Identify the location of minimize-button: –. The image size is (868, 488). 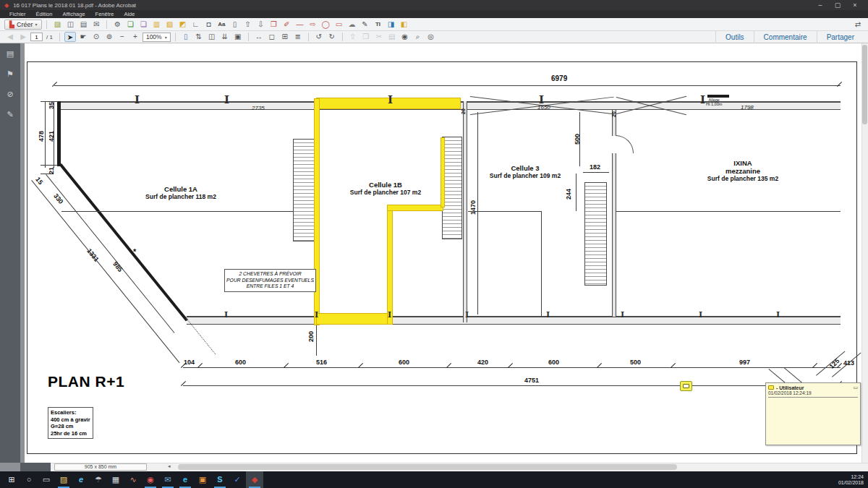
(820, 5).